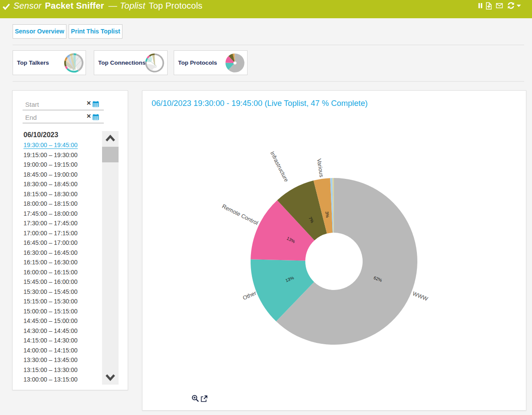 The image size is (532, 415). I want to click on svg-text: WWW, so click(420, 296).